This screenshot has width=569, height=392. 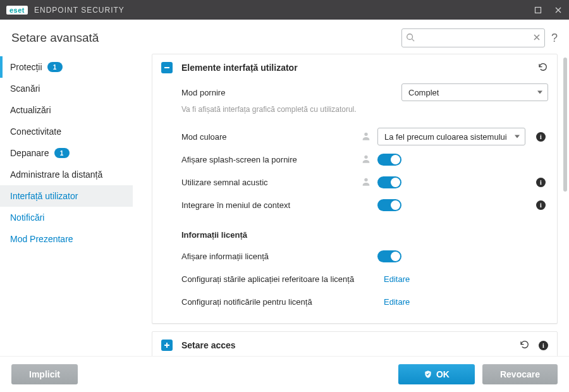 What do you see at coordinates (35, 132) in the screenshot?
I see `sidebar-item-label: Conectivitate` at bounding box center [35, 132].